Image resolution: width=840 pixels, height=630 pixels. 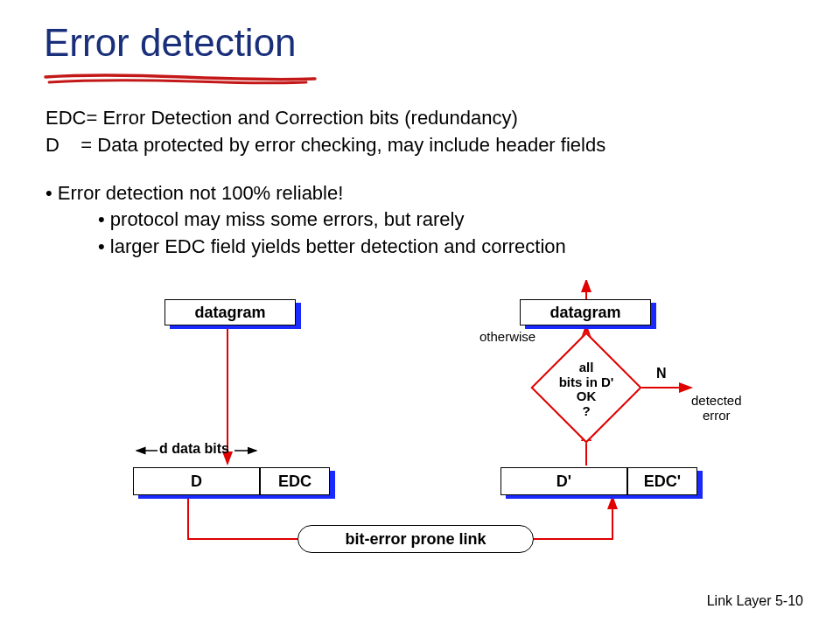 I want to click on packet-sender: D EDC, so click(x=231, y=481).